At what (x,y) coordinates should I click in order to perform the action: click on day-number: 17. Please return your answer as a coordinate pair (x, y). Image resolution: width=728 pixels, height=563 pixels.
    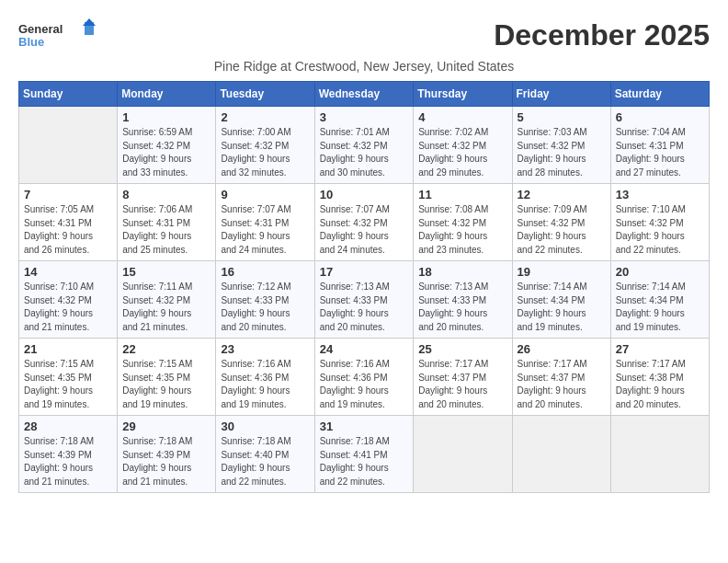
    Looking at the image, I should click on (364, 272).